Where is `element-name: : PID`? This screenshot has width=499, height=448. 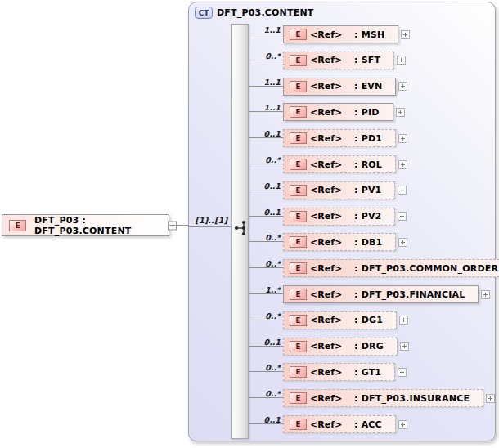
element-name: : PID is located at coordinates (366, 113).